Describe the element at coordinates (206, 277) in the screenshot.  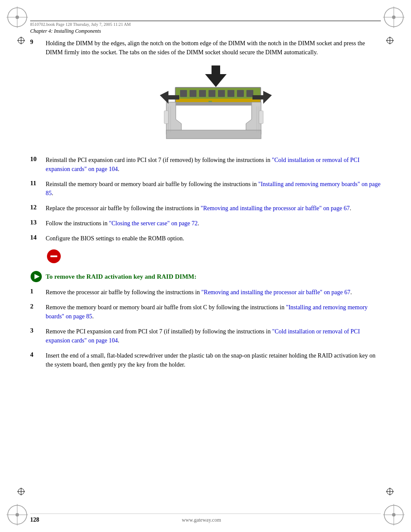
I see `section-heading: To remove the RAID activation key and RA…` at that location.